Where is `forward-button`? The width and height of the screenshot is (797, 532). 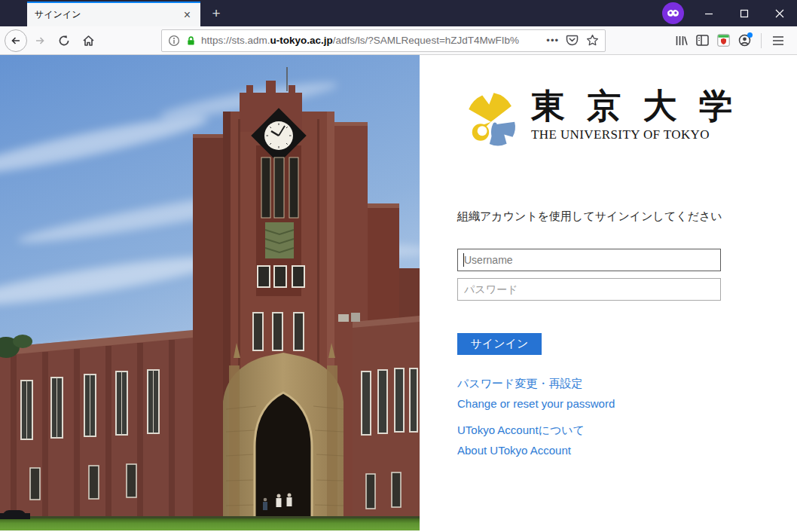 forward-button is located at coordinates (40, 41).